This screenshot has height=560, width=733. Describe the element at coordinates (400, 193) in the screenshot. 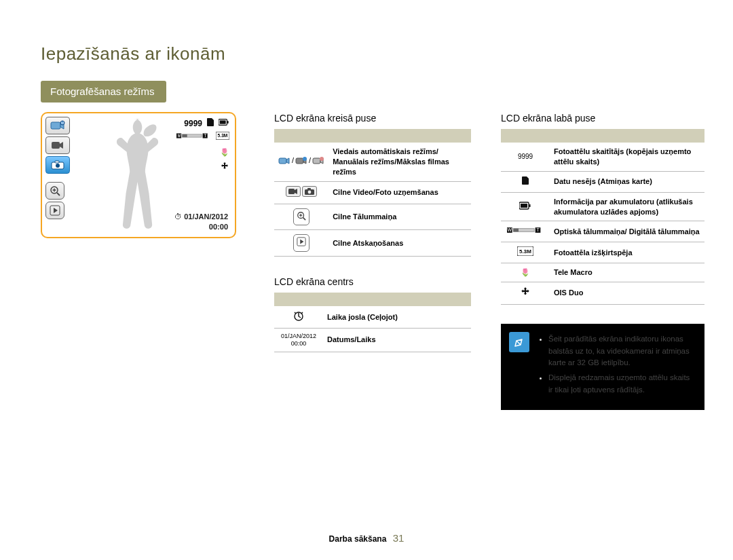

I see `row-label: Cilne Video/Foto uzņemšanas` at that location.